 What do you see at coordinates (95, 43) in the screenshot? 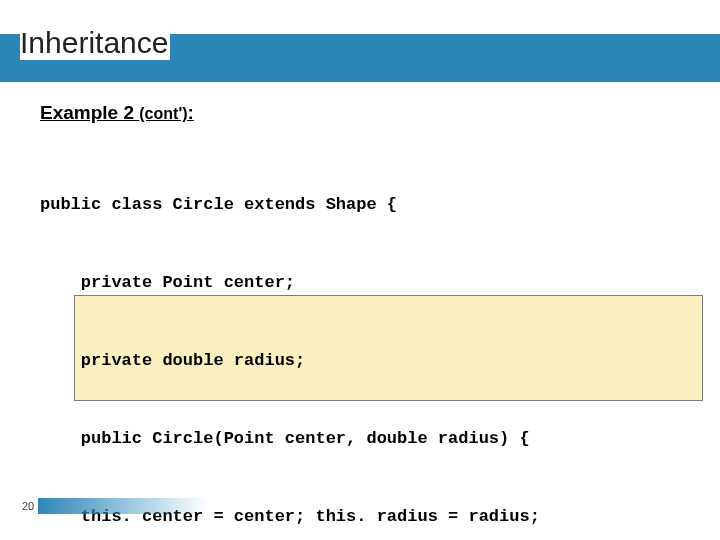
I see `slide-title: Inheritance` at bounding box center [95, 43].